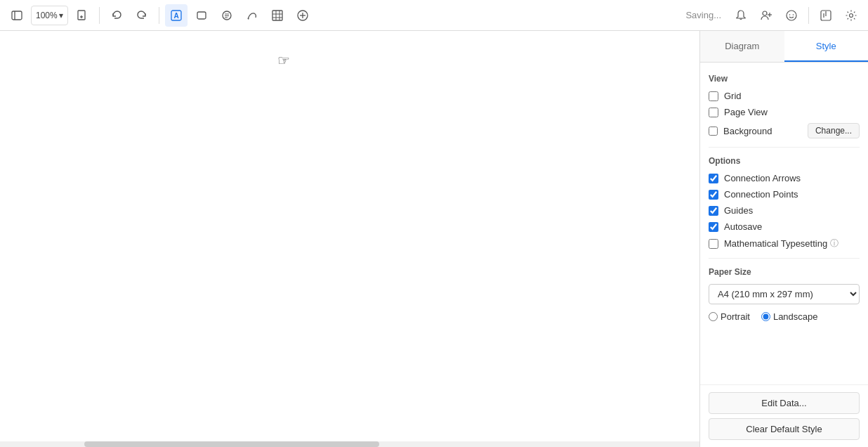 This screenshot has width=868, height=447. Describe the element at coordinates (784, 46) in the screenshot. I see `panel-tabs: Diagram Style` at that location.